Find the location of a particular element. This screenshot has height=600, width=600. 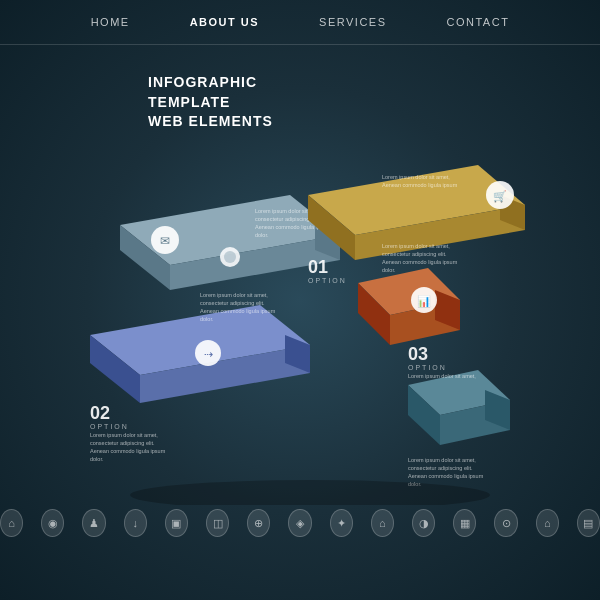

icon-14: ⌂ is located at coordinates (548, 523).